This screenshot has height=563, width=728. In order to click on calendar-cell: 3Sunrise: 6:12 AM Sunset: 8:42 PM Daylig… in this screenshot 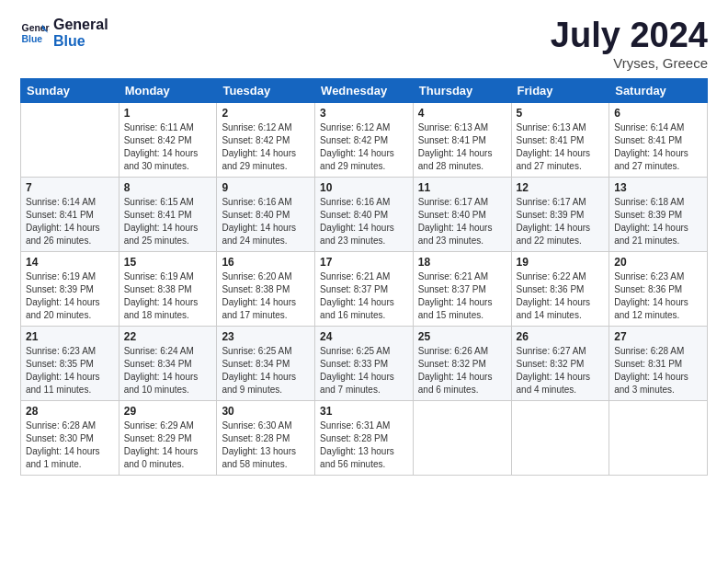, I will do `click(364, 140)`.